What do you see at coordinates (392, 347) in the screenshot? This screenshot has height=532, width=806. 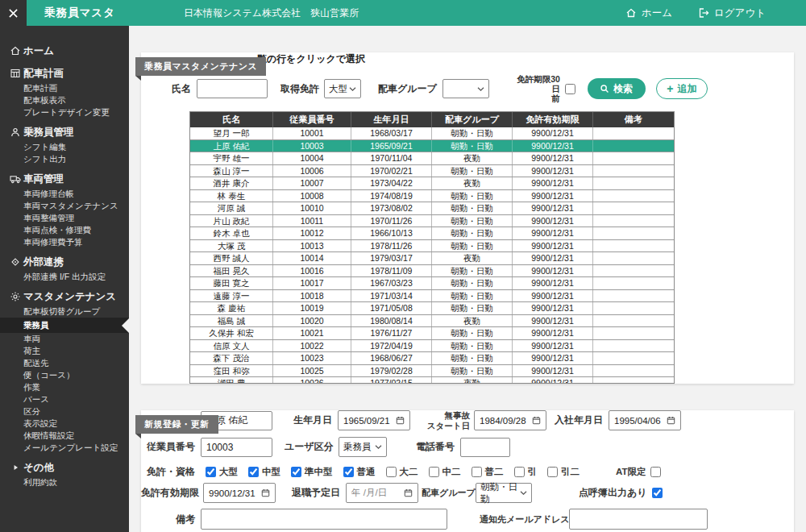 I see `cell-birth-date: 1972/04/19` at bounding box center [392, 347].